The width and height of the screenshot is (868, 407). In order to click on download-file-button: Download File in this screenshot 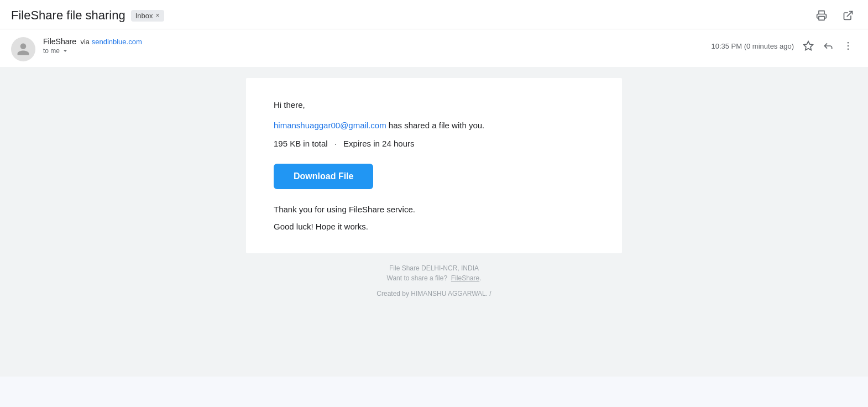, I will do `click(323, 176)`.